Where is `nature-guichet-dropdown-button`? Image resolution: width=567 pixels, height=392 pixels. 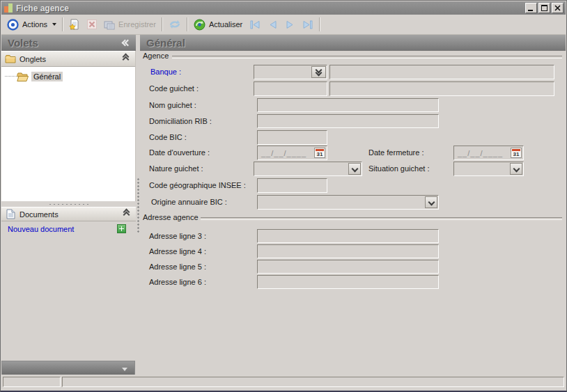 nature-guichet-dropdown-button is located at coordinates (355, 168).